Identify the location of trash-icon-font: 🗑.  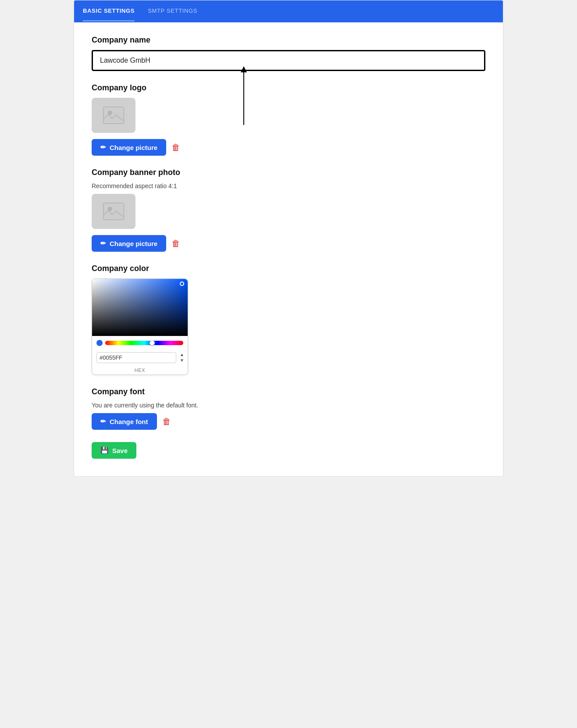
(167, 422).